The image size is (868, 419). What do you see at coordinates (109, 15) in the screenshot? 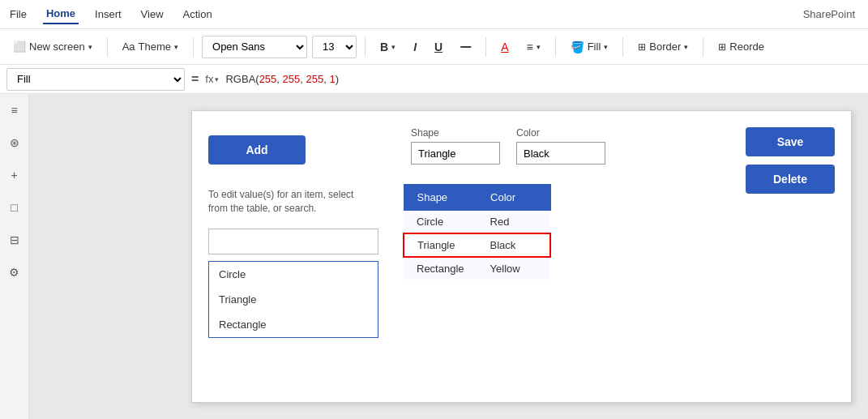
I see `menu-insert: Insert` at bounding box center [109, 15].